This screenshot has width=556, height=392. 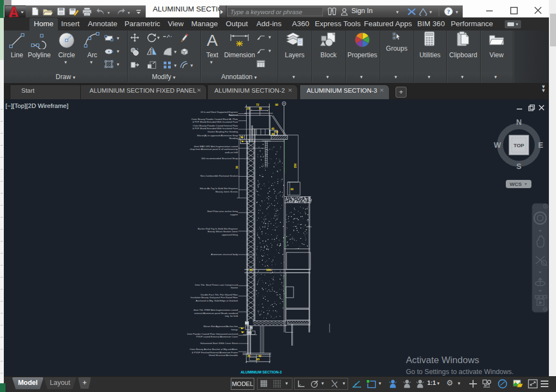 What do you see at coordinates (223, 355) in the screenshot?
I see `svg-text: Gland Structural Anchorable` at bounding box center [223, 355].